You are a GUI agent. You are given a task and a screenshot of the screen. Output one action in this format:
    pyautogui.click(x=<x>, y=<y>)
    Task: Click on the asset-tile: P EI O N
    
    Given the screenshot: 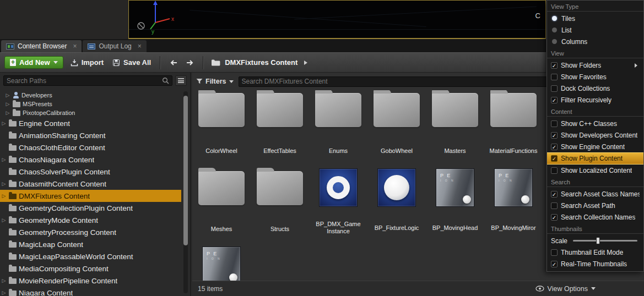 What is the action you would take?
    pyautogui.click(x=221, y=264)
    